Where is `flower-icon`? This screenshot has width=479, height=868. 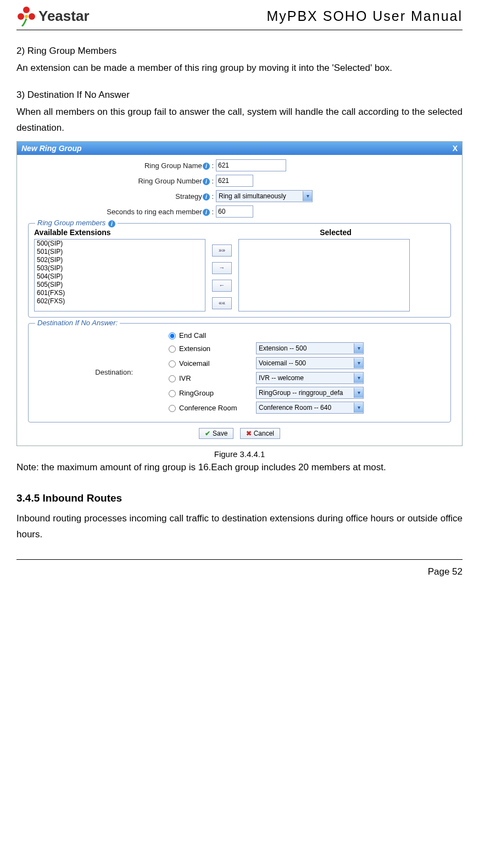
flower-icon is located at coordinates (26, 16).